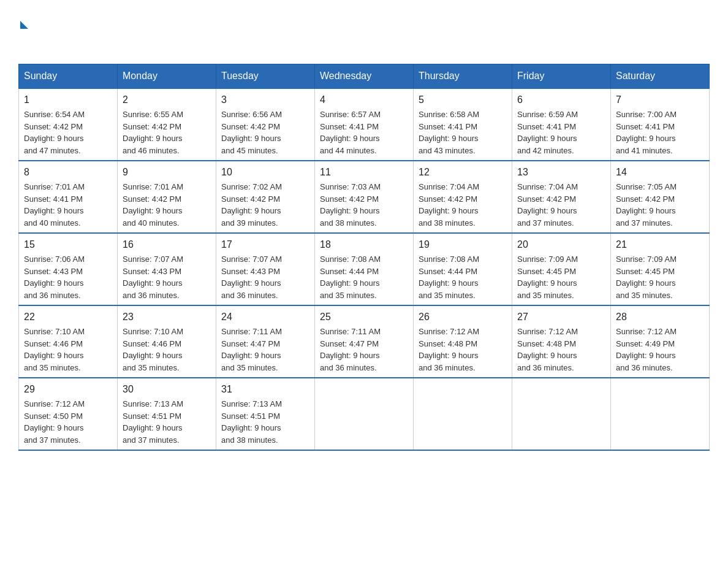 Image resolution: width=728 pixels, height=563 pixels. What do you see at coordinates (54, 422) in the screenshot?
I see `day-info: Sunrise: 7:12 AMSunset: 4:50 PMDaylight:…` at bounding box center [54, 422].